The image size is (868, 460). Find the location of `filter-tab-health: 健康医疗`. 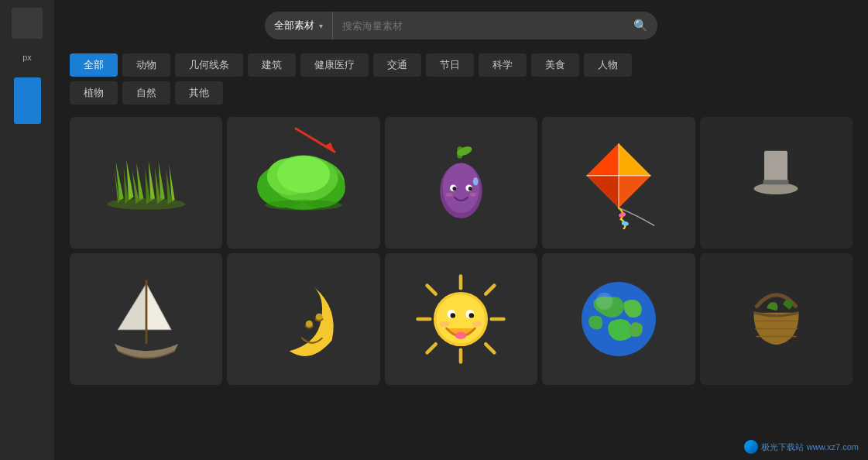

filter-tab-health: 健康医疗 is located at coordinates (335, 65).